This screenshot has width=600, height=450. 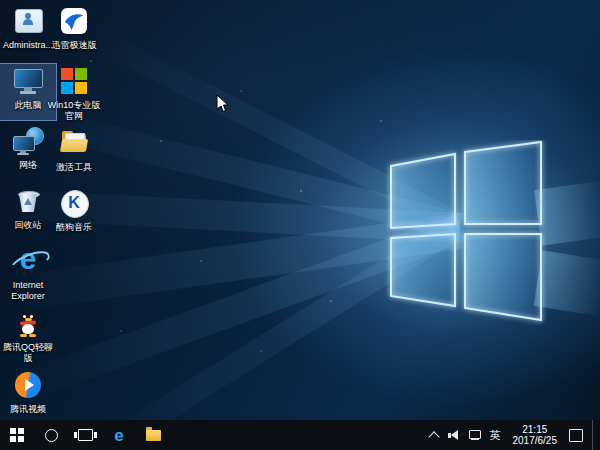 I want to click on mouse-cursor, so click(x=222, y=104).